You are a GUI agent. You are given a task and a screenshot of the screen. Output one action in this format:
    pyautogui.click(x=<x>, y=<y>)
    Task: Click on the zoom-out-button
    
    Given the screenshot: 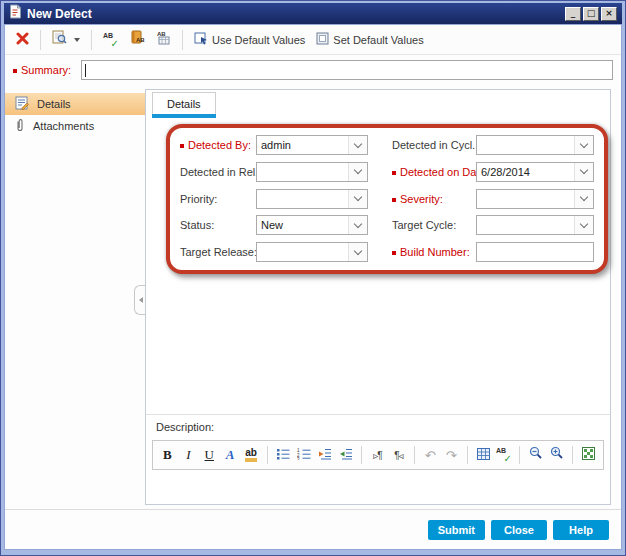 What is the action you would take?
    pyautogui.click(x=536, y=455)
    